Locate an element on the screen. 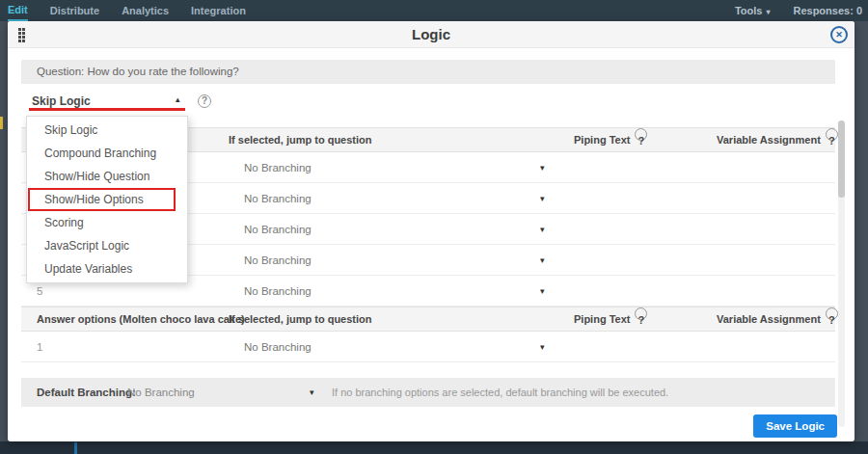 The width and height of the screenshot is (868, 454). logic-type-select: Skip Logic is located at coordinates (62, 101).